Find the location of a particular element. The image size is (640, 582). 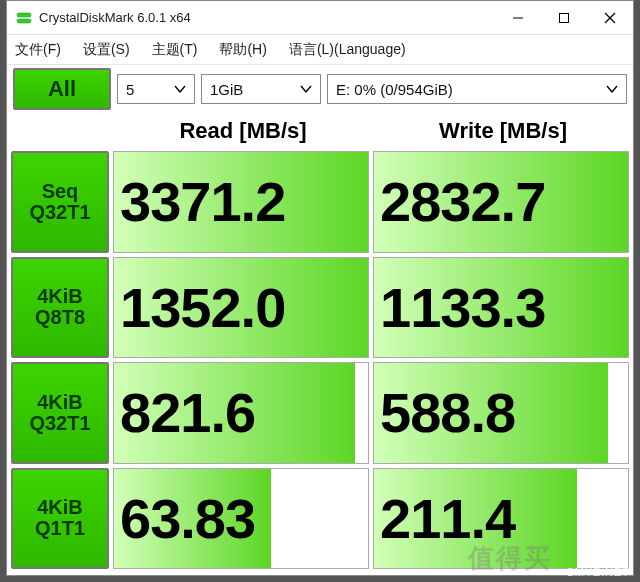

window-title: CrystalDiskMark 6.0.1 x64 is located at coordinates (267, 18).